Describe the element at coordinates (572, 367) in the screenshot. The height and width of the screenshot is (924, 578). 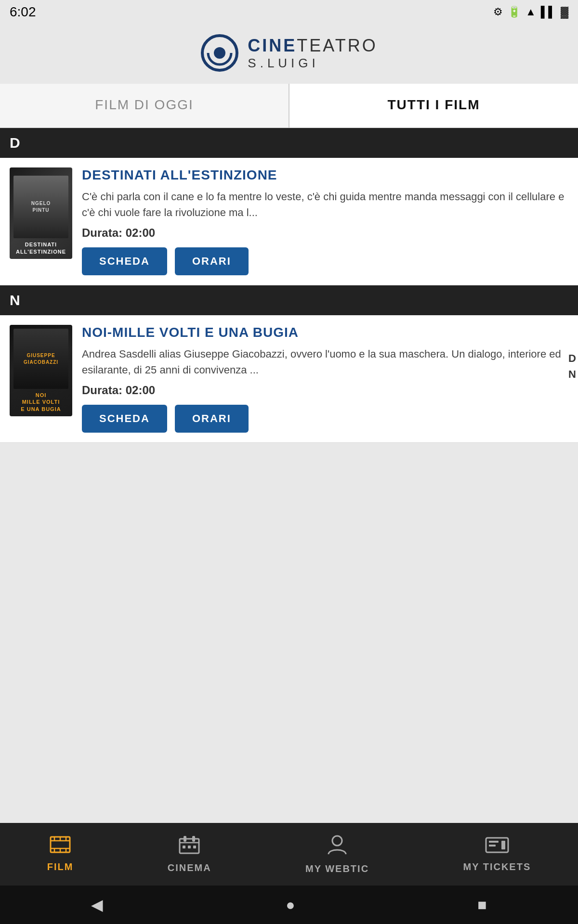
I see `alphabet-sidebar: D N` at that location.